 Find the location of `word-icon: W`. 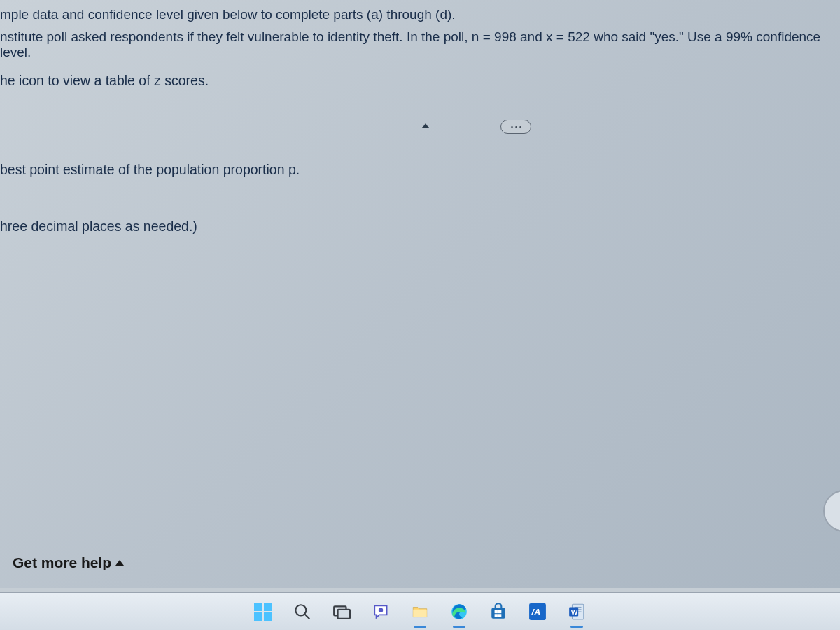

word-icon: W is located at coordinates (577, 612).